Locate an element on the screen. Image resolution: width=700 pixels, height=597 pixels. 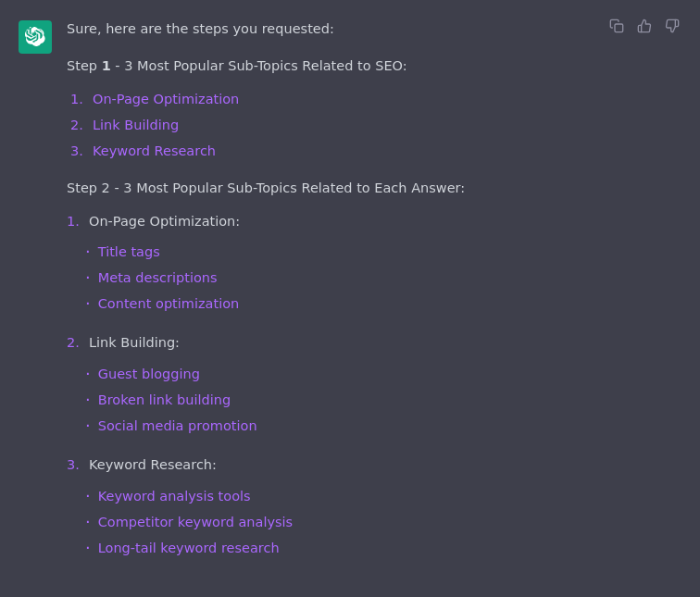
step1-prefix: Step is located at coordinates (84, 66).